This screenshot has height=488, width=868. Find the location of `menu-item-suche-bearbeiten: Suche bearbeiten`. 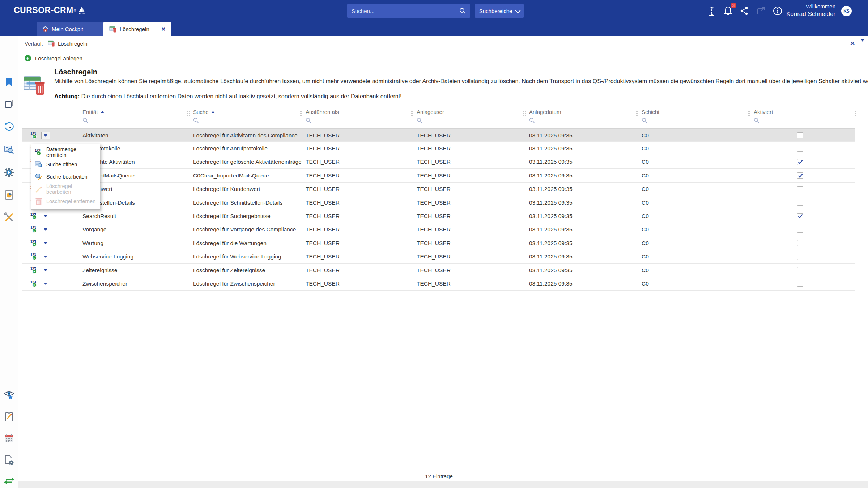

menu-item-suche-bearbeiten: Suche bearbeiten is located at coordinates (65, 177).